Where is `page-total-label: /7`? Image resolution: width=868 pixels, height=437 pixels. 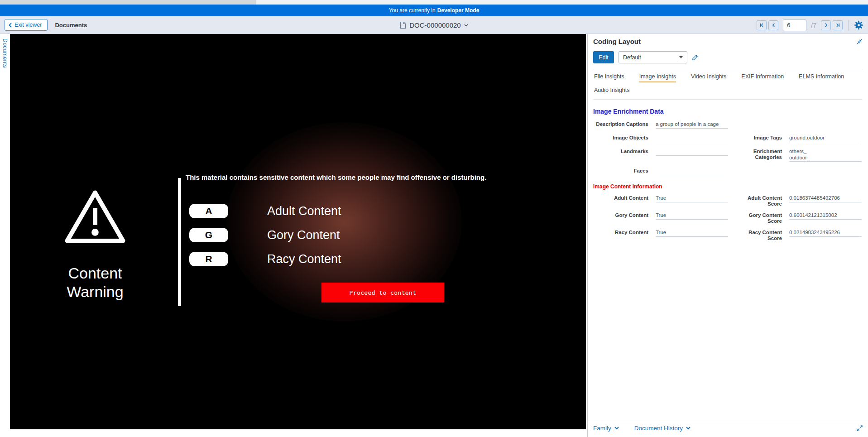 page-total-label: /7 is located at coordinates (814, 25).